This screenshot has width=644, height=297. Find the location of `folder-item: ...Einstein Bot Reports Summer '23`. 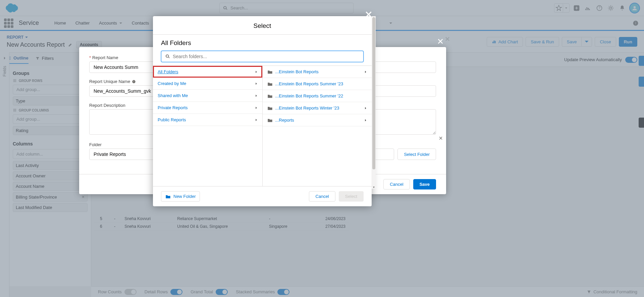

folder-item: ...Einstein Bot Reports Summer '23 is located at coordinates (317, 84).